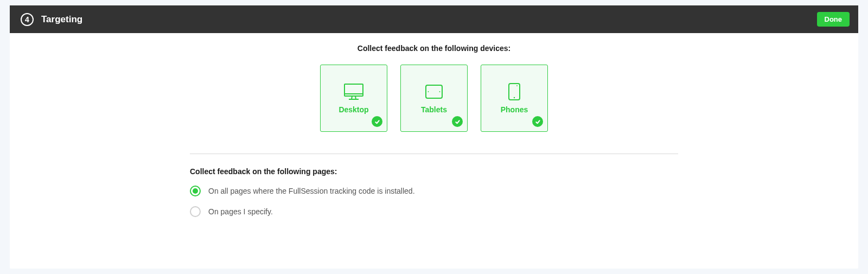 The height and width of the screenshot is (274, 868). I want to click on divider, so click(434, 154).